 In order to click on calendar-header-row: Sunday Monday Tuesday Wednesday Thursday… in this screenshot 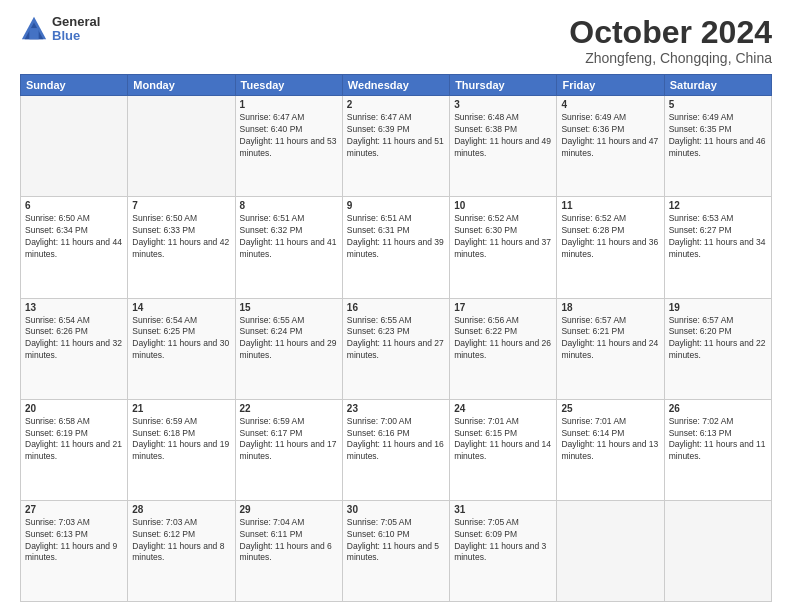, I will do `click(396, 86)`.